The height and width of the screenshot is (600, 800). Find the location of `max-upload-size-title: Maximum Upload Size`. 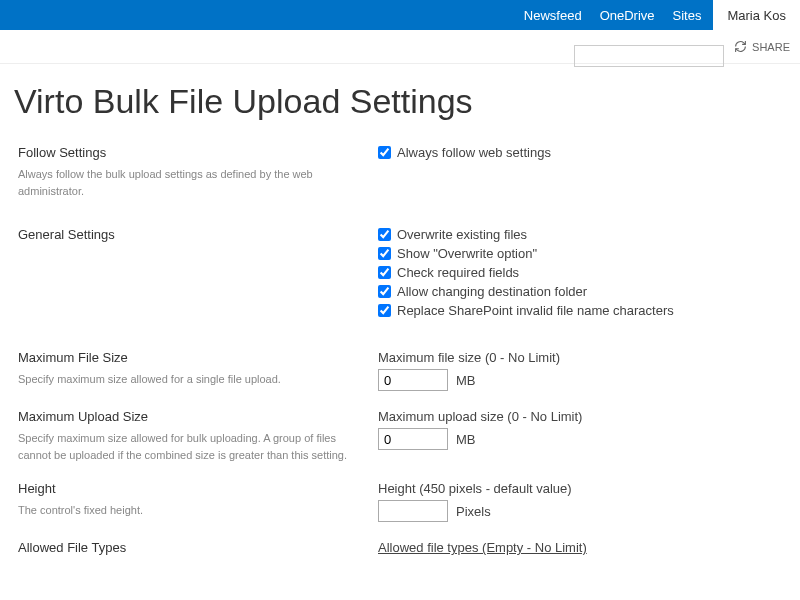

max-upload-size-title: Maximum Upload Size is located at coordinates (187, 416).